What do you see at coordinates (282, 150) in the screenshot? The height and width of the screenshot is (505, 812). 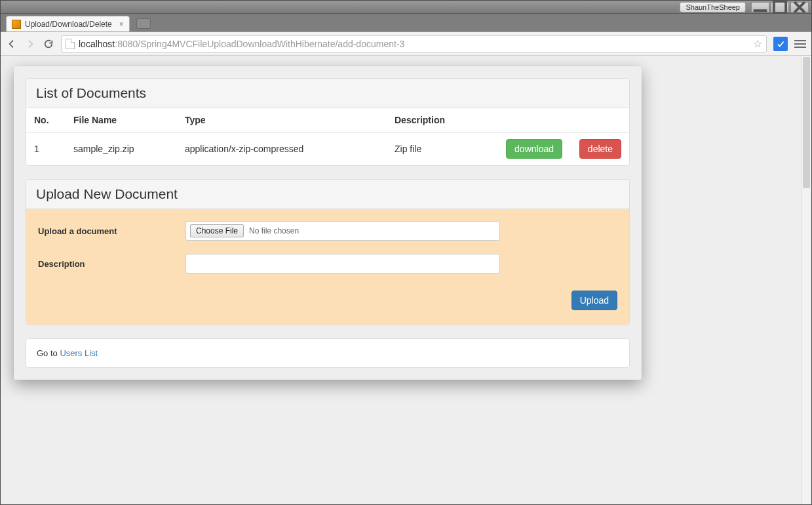 I see `cell-type: application/x-zip-compressed` at bounding box center [282, 150].